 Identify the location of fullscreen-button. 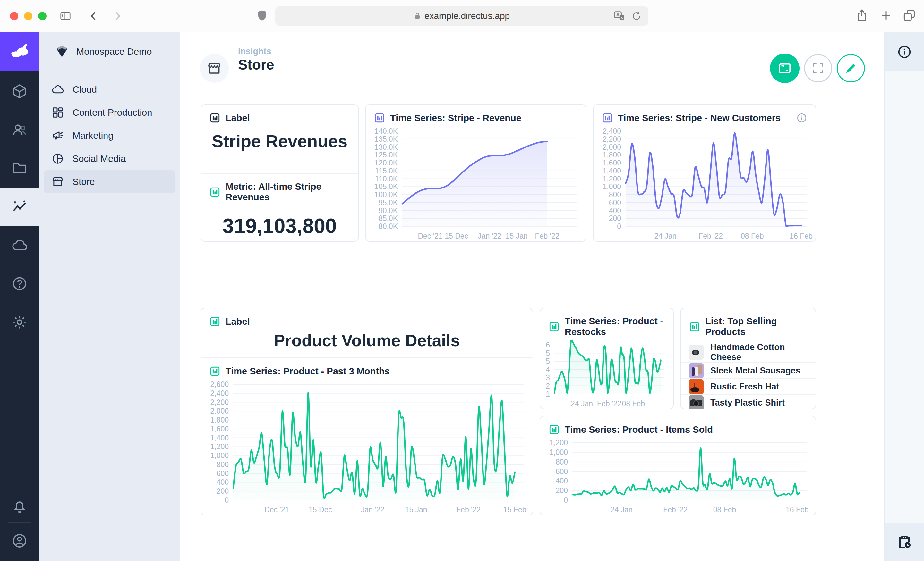
(818, 68).